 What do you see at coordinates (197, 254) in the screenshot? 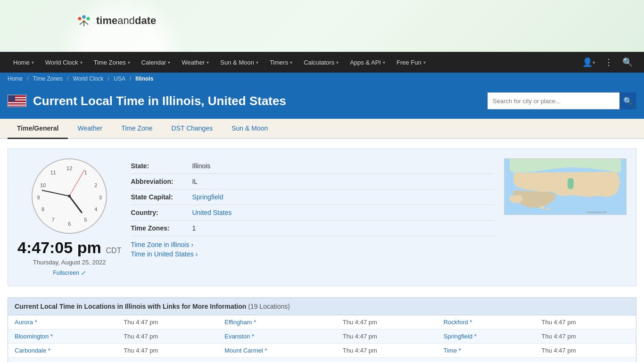
I see `arrow-right-icon-2: ›` at bounding box center [197, 254].